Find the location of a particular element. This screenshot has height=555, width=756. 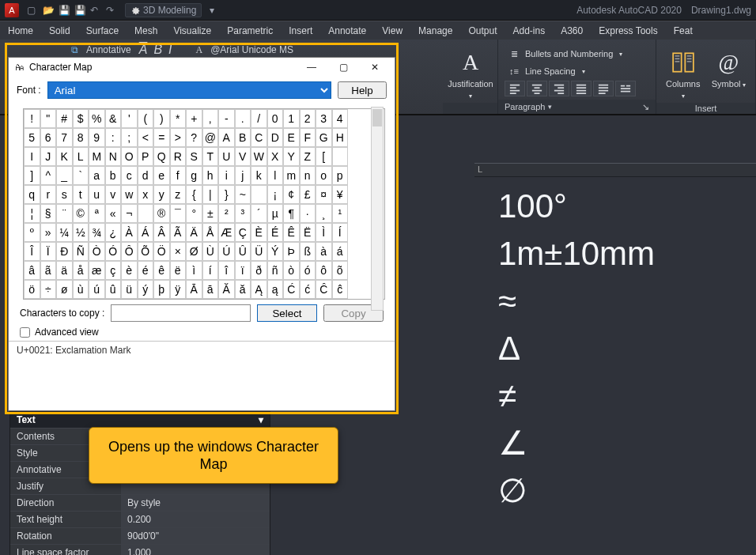

char-cell: Å is located at coordinates (210, 232).